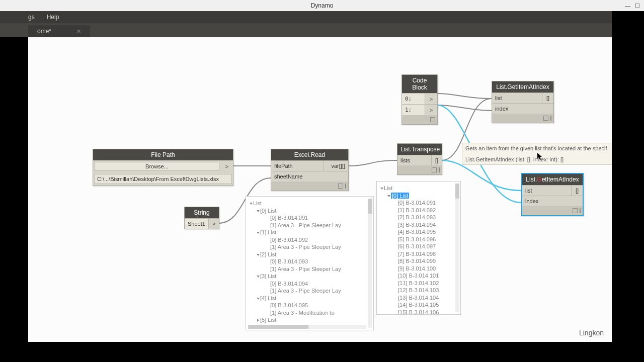 The width and height of the screenshot is (644, 362). What do you see at coordinates (310, 176) in the screenshot?
I see `input-sheetname: sheetName` at bounding box center [310, 176].